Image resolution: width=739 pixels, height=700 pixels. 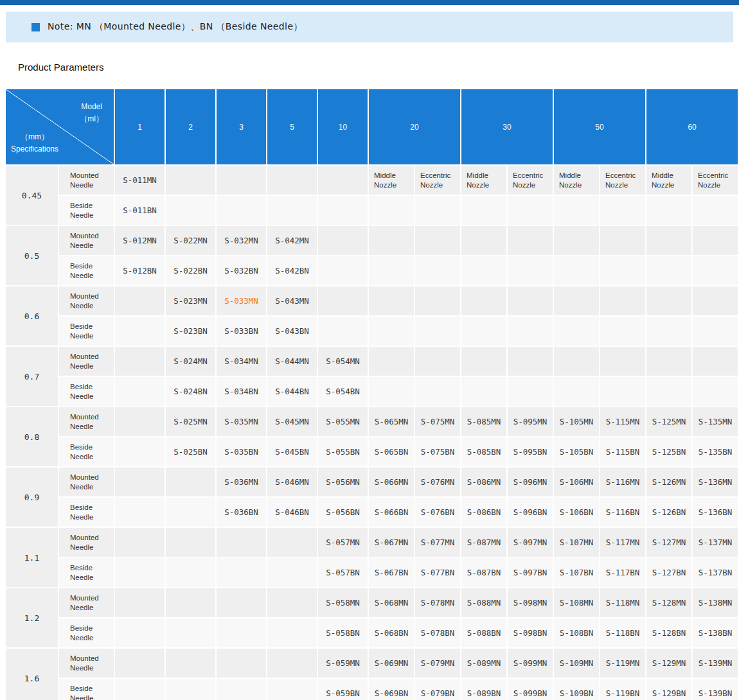 I want to click on model-cell-S-034BN: S-034BN, so click(x=242, y=392).